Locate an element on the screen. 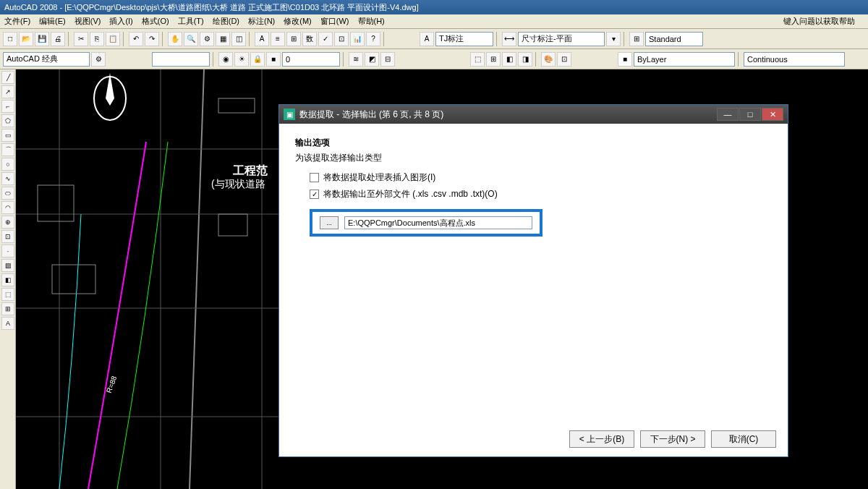  toolbar-row-1: □ 📂 💾 🖨 ✂ ⎘ 📋 ↶ ↷ ✋ 🔍 ⚙ ▦ ◫ A ≡ ⊞ 数 ✓ ⊡ … is located at coordinates (434, 39).